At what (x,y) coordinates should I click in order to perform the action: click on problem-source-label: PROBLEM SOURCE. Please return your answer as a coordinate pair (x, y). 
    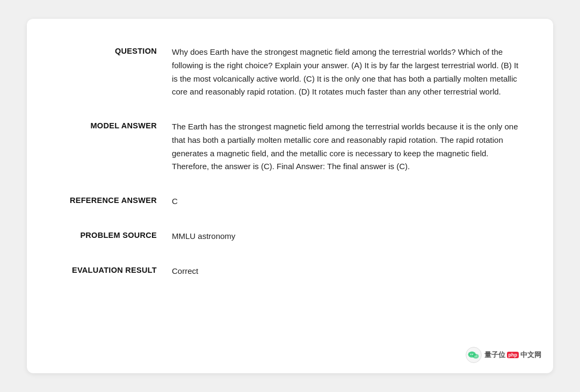
    Looking at the image, I should click on (113, 236).